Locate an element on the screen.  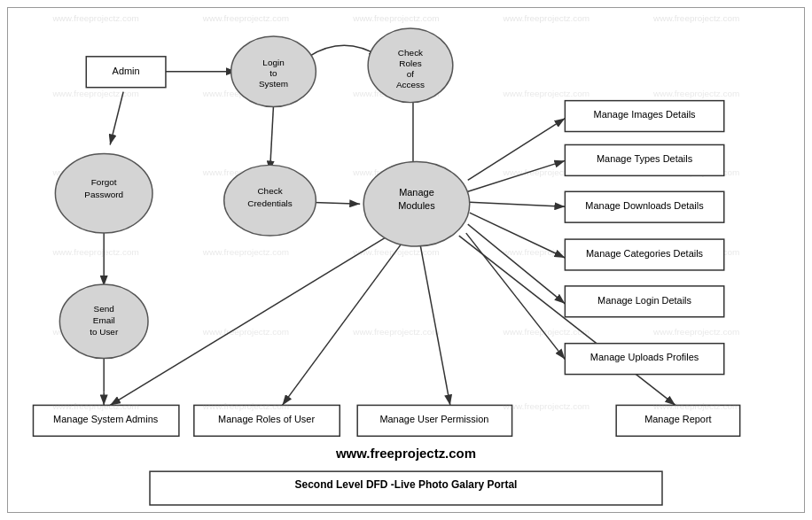
send-email-1: Send is located at coordinates (105, 308).